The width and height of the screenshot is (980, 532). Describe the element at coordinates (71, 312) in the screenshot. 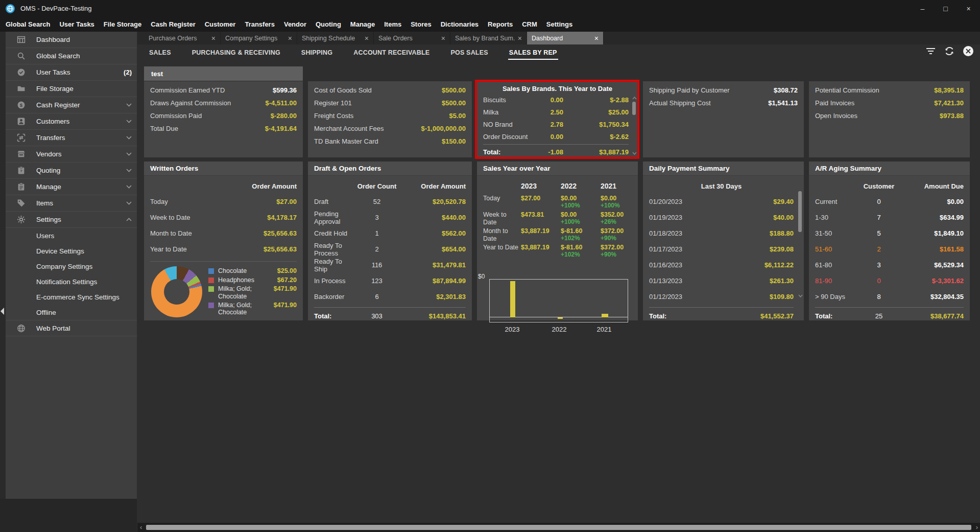

I see `sidebar-subitem: Offline` at that location.